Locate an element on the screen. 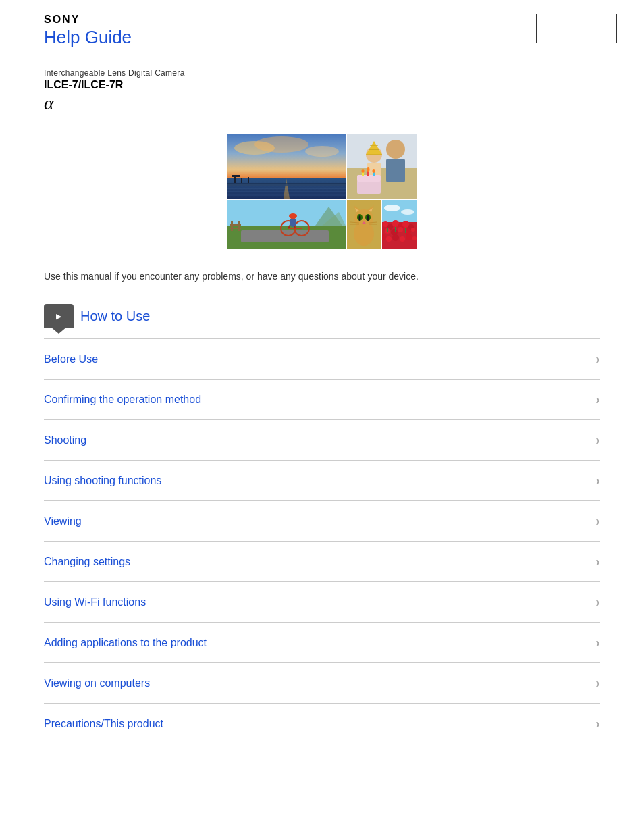  how-to-use-label: How to Use is located at coordinates (115, 316).